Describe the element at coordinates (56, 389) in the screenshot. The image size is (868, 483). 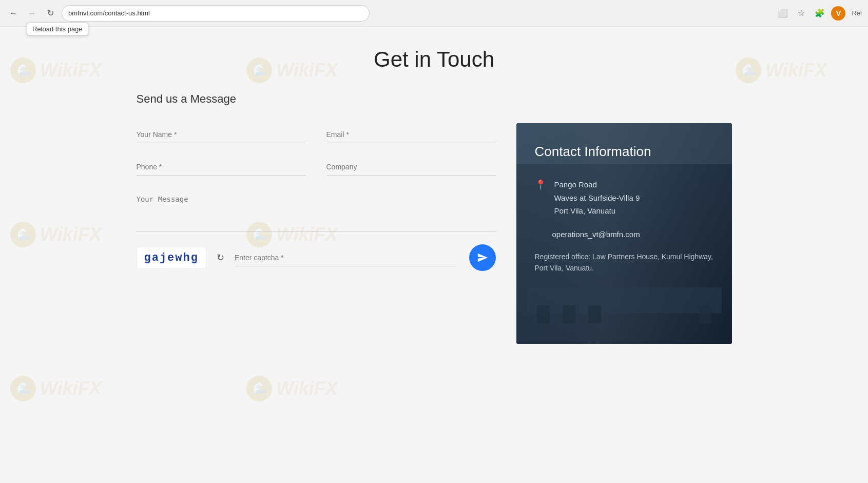
I see `watermark-6: 🌊 WikiFX` at that location.